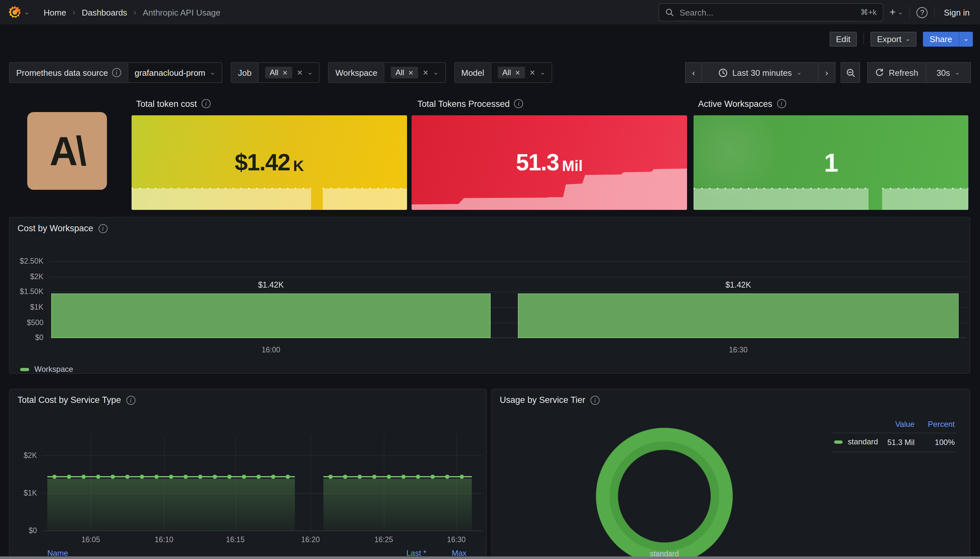  I want to click on y-tick: $1K, so click(27, 307).